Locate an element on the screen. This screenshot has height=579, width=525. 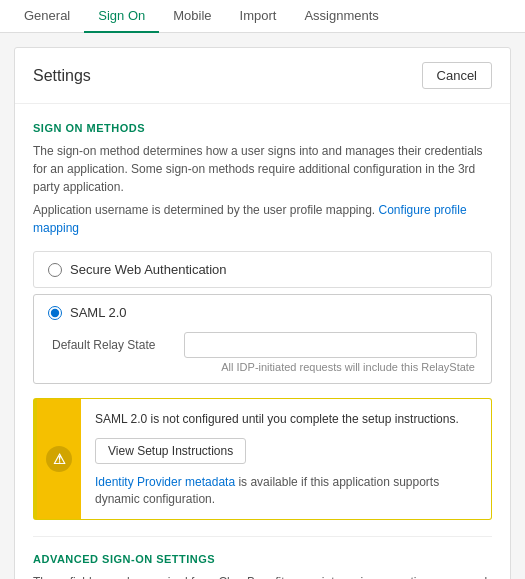
saml-label: SAML 2.0 is located at coordinates (98, 312).